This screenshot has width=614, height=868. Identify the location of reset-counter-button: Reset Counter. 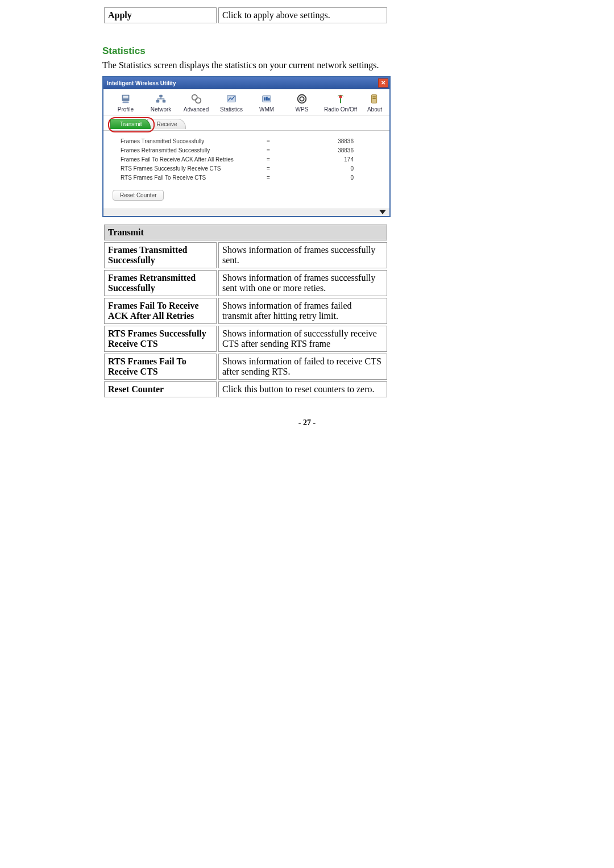
(138, 196).